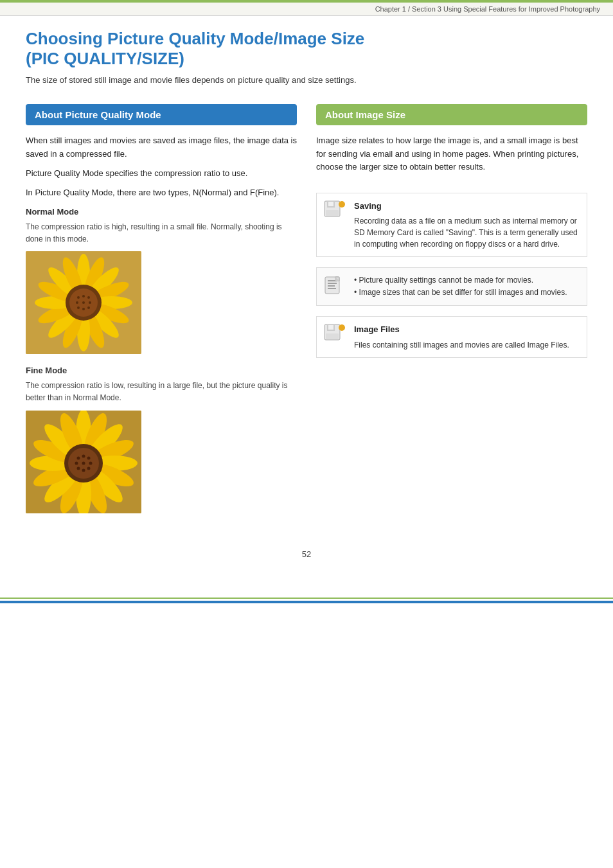  Describe the element at coordinates (306, 602) in the screenshot. I see `bottom-border-blue` at that location.